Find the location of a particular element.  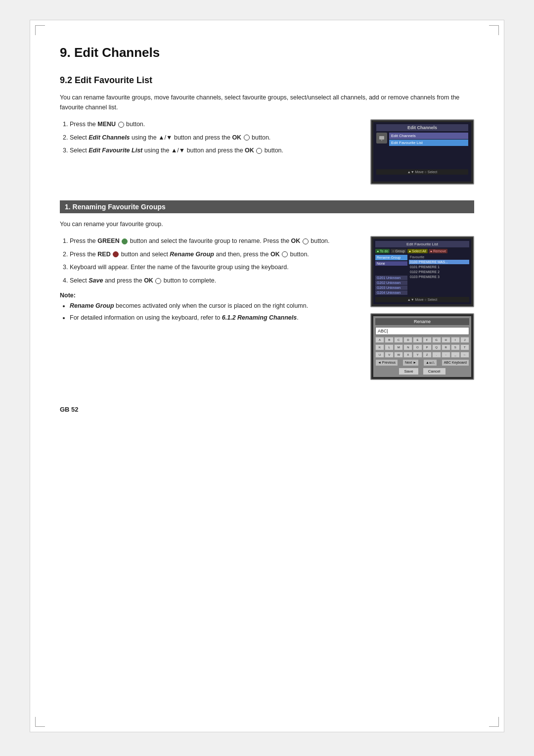

rename-step-3: Keyboard will appear. Enter the name of … is located at coordinates (214, 267).